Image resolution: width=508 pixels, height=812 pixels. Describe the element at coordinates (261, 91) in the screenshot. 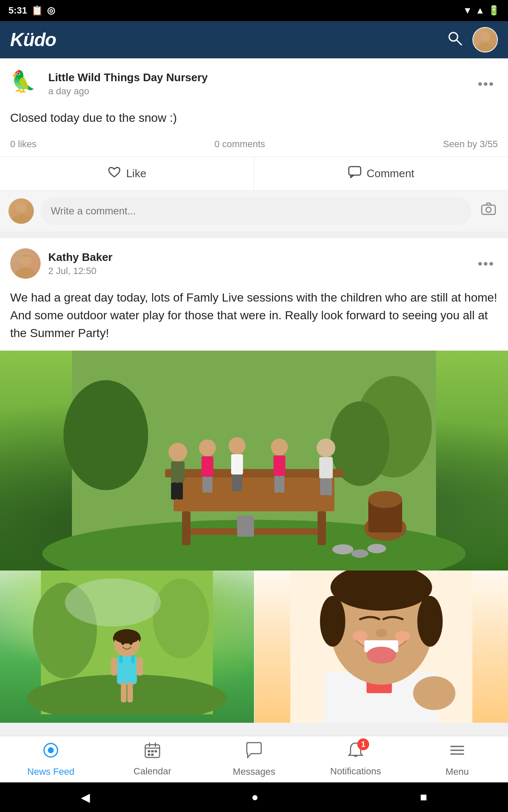

I see `post-time: a day ago` at that location.